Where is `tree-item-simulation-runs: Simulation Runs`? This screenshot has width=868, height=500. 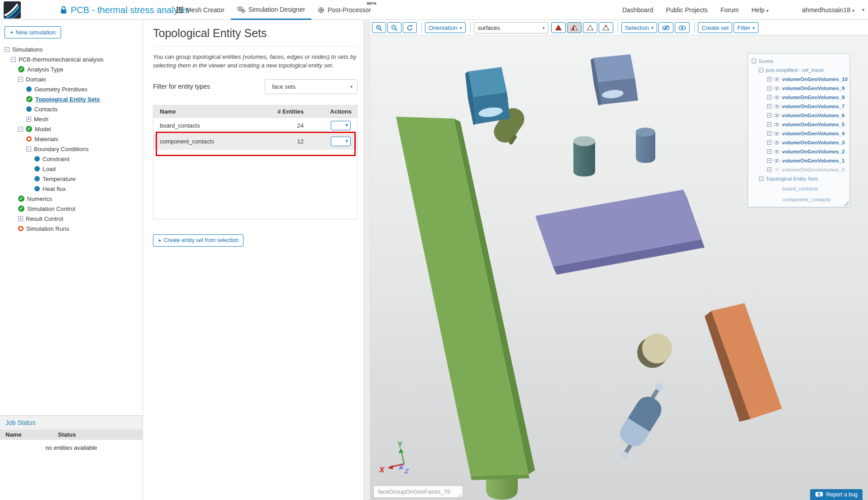
tree-item-simulation-runs: Simulation Runs is located at coordinates (72, 229).